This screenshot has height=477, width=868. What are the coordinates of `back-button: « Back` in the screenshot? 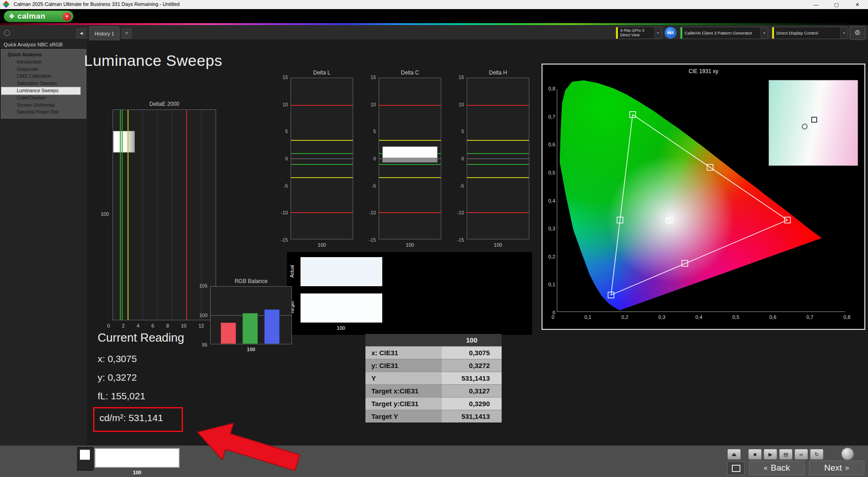 It's located at (777, 468).